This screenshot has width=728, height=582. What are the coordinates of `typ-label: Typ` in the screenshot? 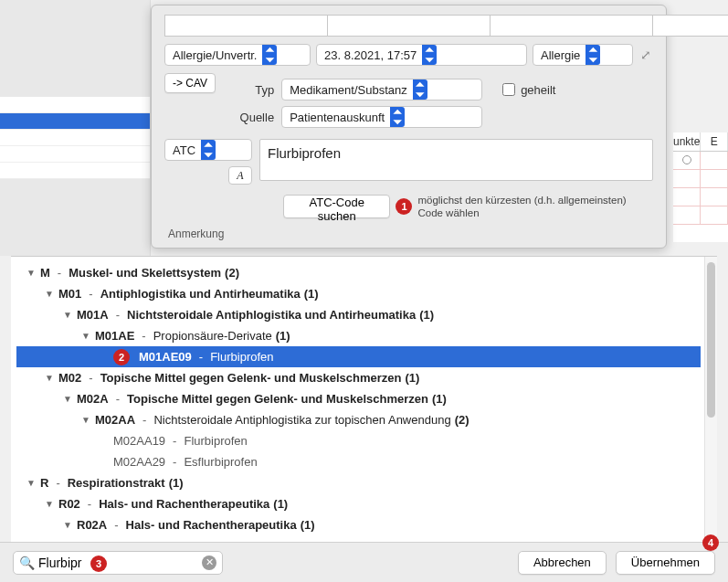 It's located at (251, 90).